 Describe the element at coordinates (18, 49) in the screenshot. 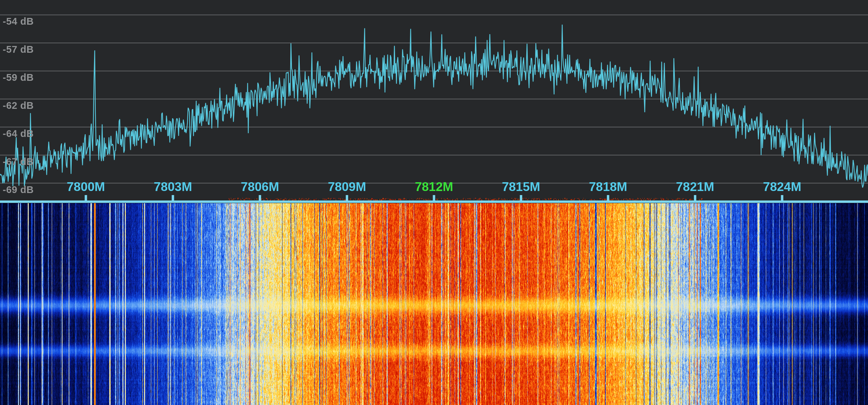

I see `db-axis-label: -57 dB` at that location.